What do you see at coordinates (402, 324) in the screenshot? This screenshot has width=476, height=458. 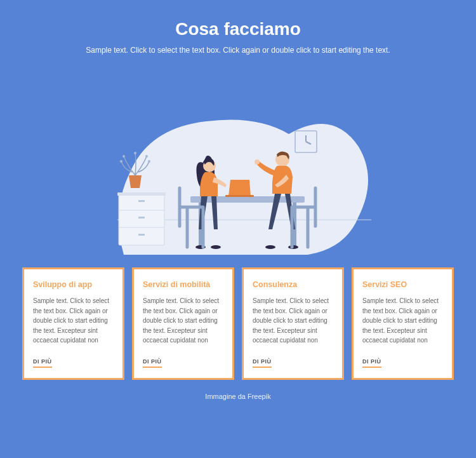 I see `card-servizi-seo: Servizi SEO Sample text. Click to select…` at bounding box center [402, 324].